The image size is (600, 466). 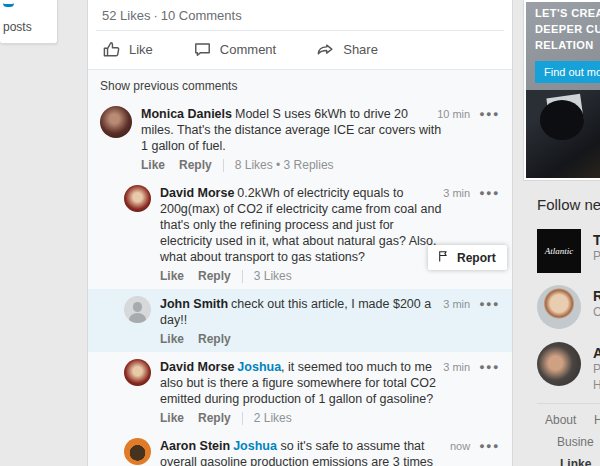 What do you see at coordinates (330, 418) in the screenshot?
I see `comment-actions: LikeReply2 Likes` at bounding box center [330, 418].